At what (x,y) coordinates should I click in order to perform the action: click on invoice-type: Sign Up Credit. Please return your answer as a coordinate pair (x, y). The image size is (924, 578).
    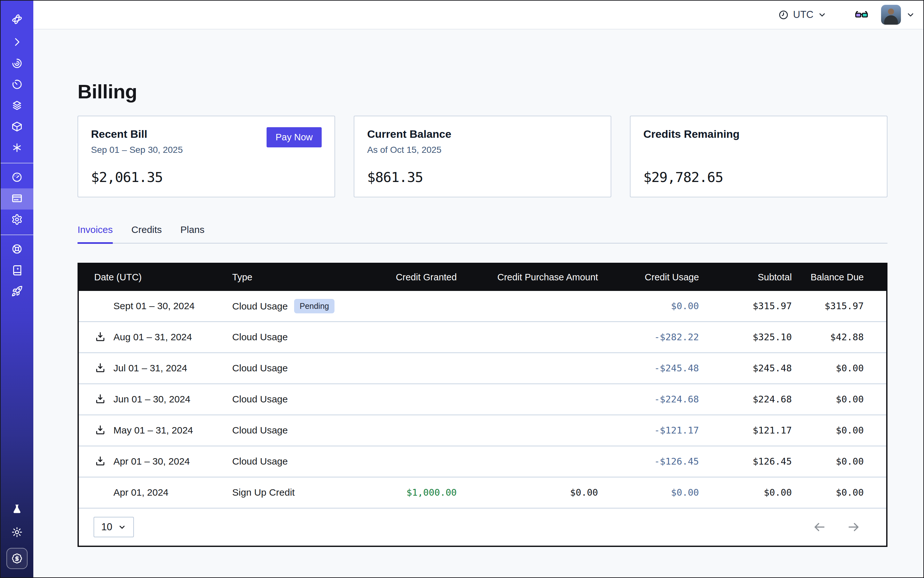
    Looking at the image, I should click on (264, 492).